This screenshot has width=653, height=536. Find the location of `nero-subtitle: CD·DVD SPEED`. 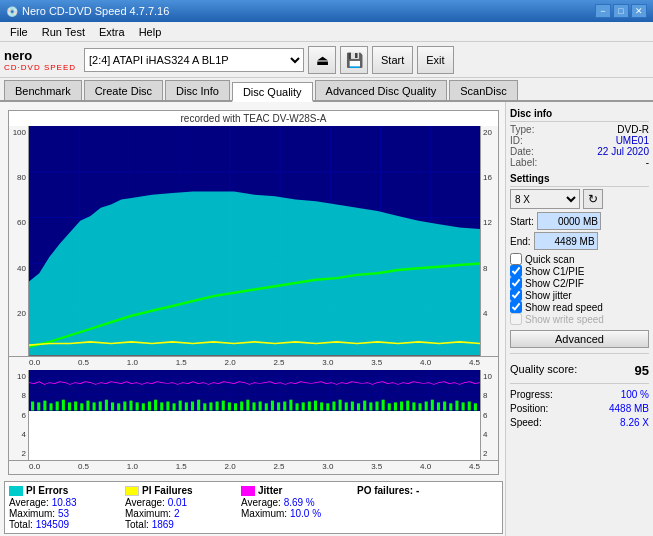

nero-subtitle: CD·DVD SPEED is located at coordinates (40, 68).